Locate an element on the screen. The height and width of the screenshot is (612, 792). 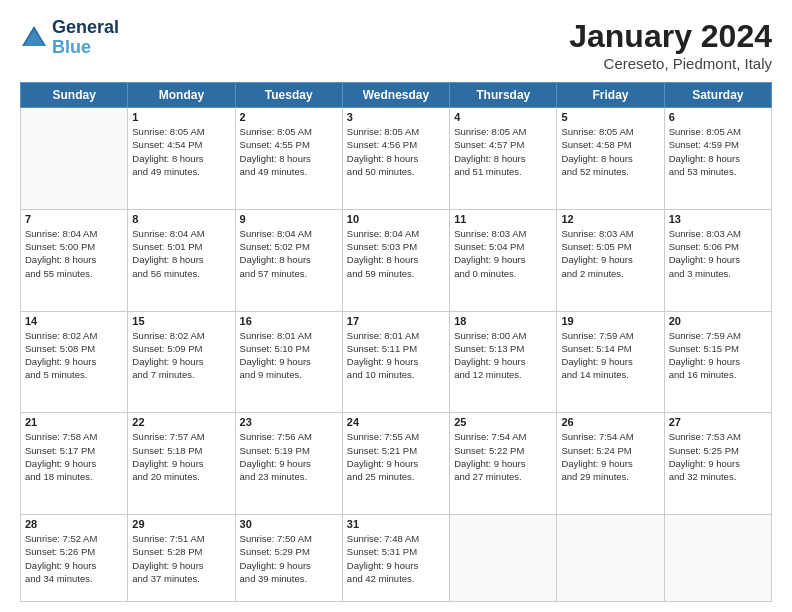
calendar-day-cell: 6Sunrise: 8:05 AMSunset: 4:59 PMDaylight… is located at coordinates (718, 159).